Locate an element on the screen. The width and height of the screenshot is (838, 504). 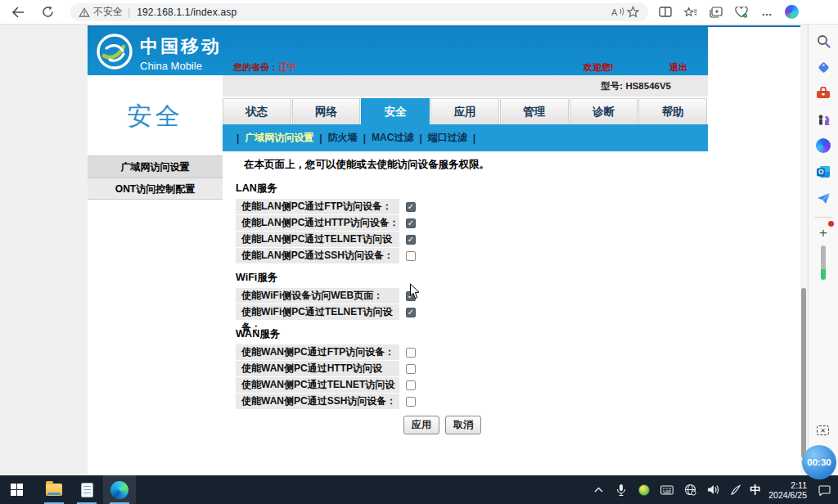
toolbar-actions: … is located at coordinates (728, 12).